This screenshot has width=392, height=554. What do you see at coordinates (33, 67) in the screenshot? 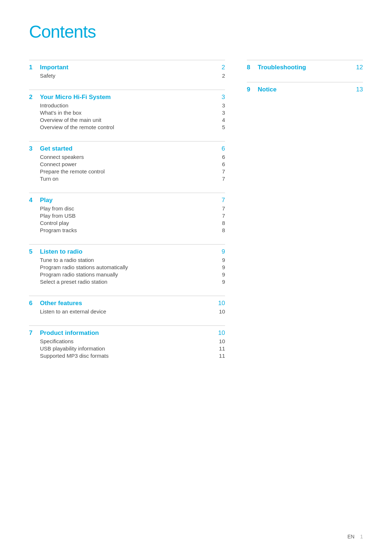
I see `section-number: 1` at bounding box center [33, 67].